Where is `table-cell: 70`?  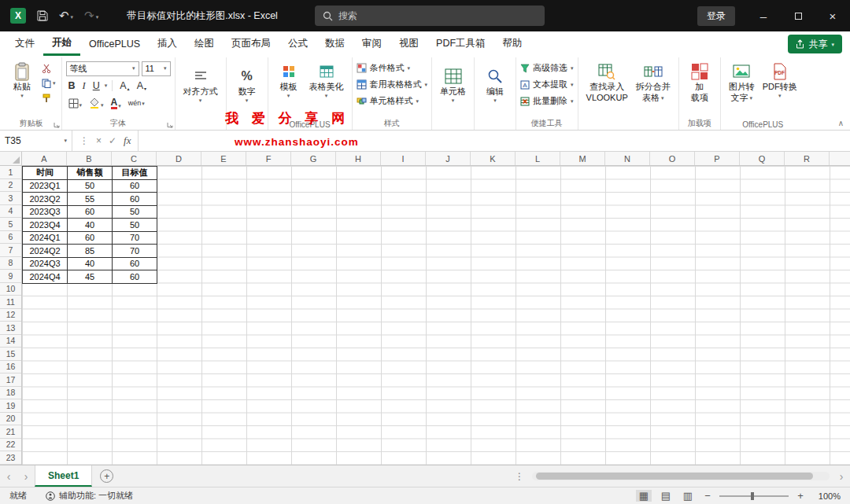
table-cell: 70 is located at coordinates (135, 252).